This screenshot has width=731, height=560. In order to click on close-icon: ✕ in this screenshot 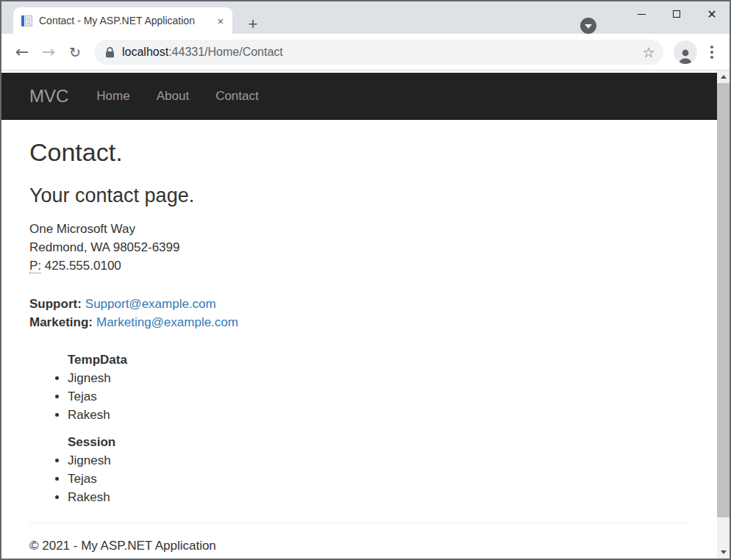, I will do `click(712, 15)`.